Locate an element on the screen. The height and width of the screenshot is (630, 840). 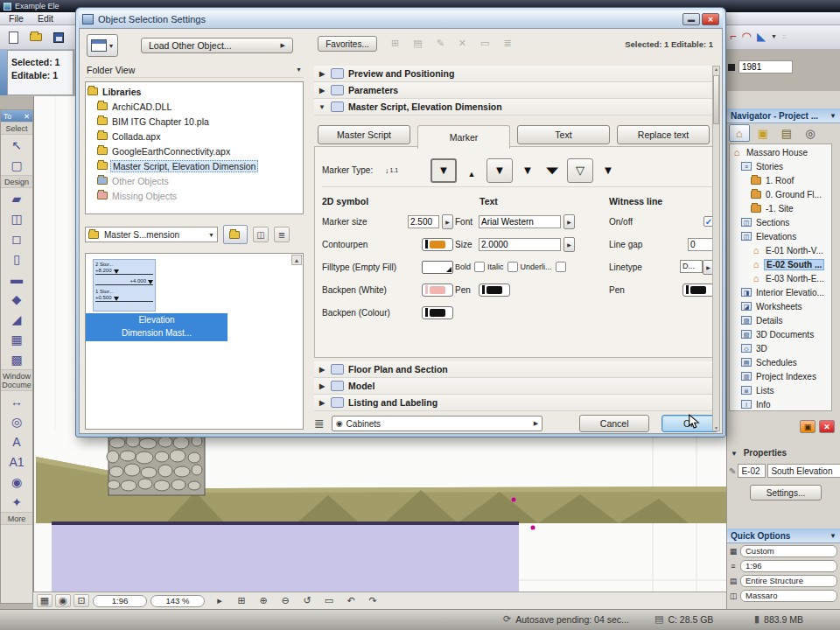
close-panel-icon: ✕ is located at coordinates (827, 427).